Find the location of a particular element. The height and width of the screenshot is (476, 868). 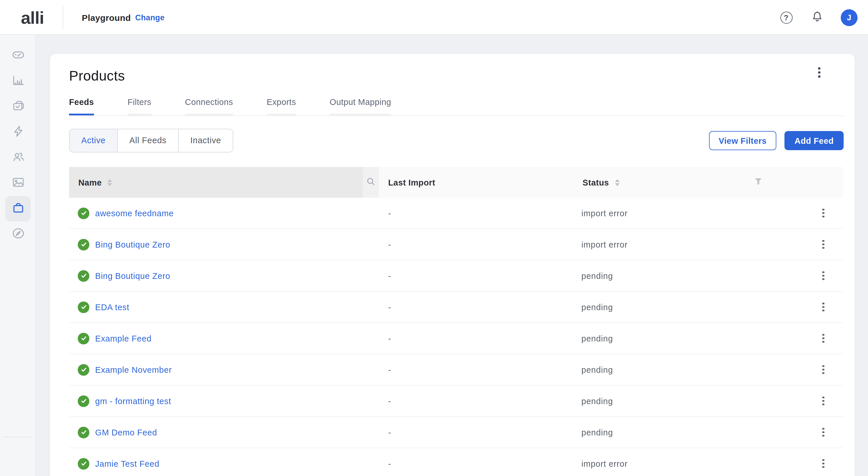

toolbar: ActiveAll FeedsInactive View Filters Add… is located at coordinates (456, 141).